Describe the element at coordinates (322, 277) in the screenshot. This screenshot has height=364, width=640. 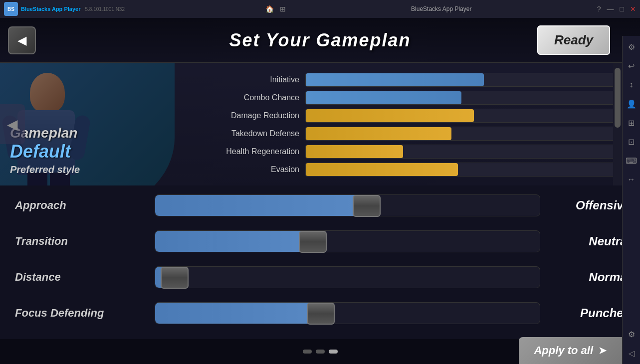
I see `slider-row: DistanceNormal` at that location.